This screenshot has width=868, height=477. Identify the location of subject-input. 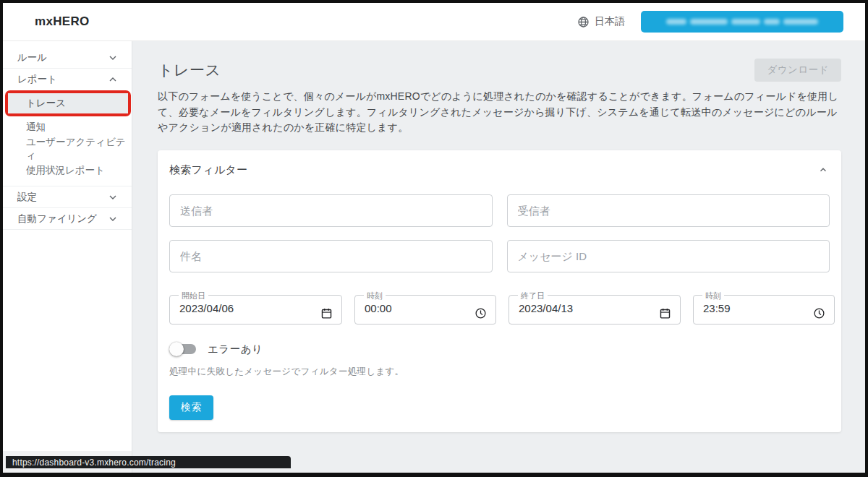
(331, 256).